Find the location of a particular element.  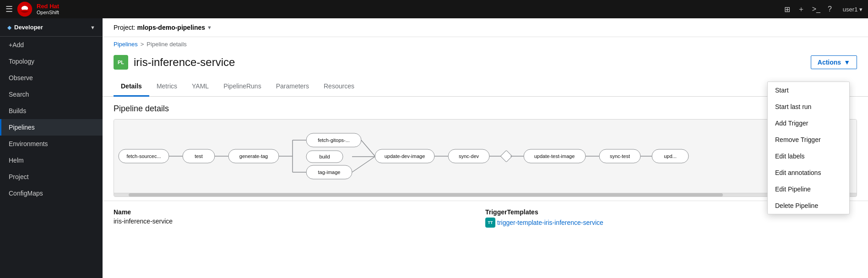

dropdown-item-start: Start is located at coordinates (808, 90).